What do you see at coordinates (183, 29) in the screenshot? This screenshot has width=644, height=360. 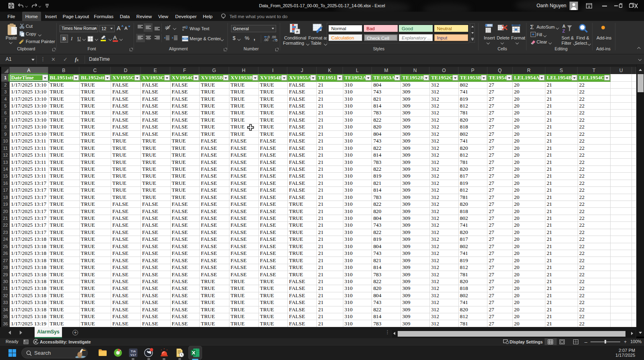 I see `svg-text: c` at bounding box center [183, 29].